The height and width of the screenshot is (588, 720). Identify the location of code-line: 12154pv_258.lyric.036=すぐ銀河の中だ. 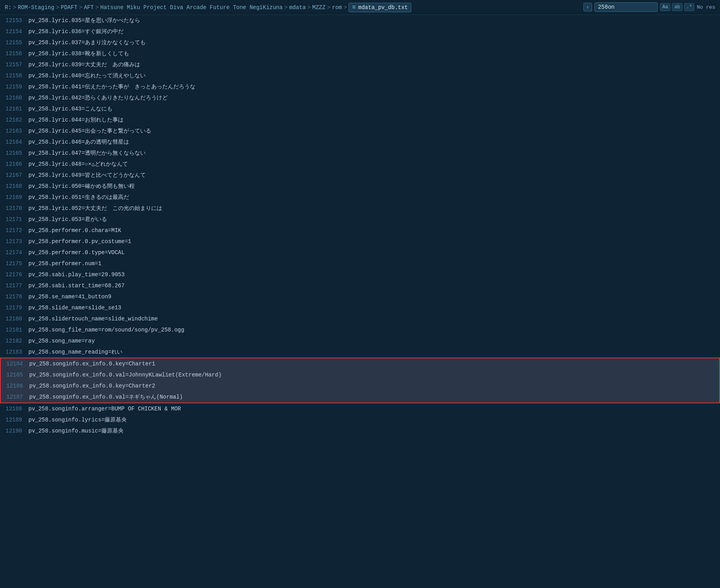
(360, 32).